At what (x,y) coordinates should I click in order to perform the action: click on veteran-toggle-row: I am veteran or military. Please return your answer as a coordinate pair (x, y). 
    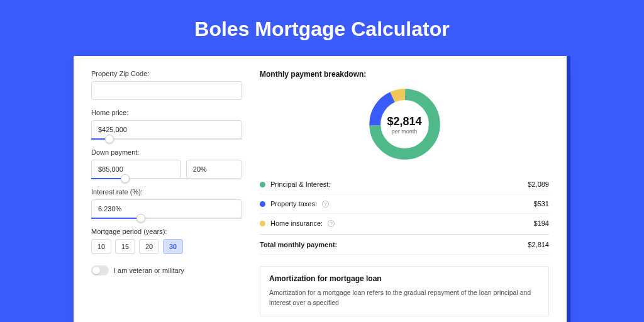
    Looking at the image, I should click on (167, 270).